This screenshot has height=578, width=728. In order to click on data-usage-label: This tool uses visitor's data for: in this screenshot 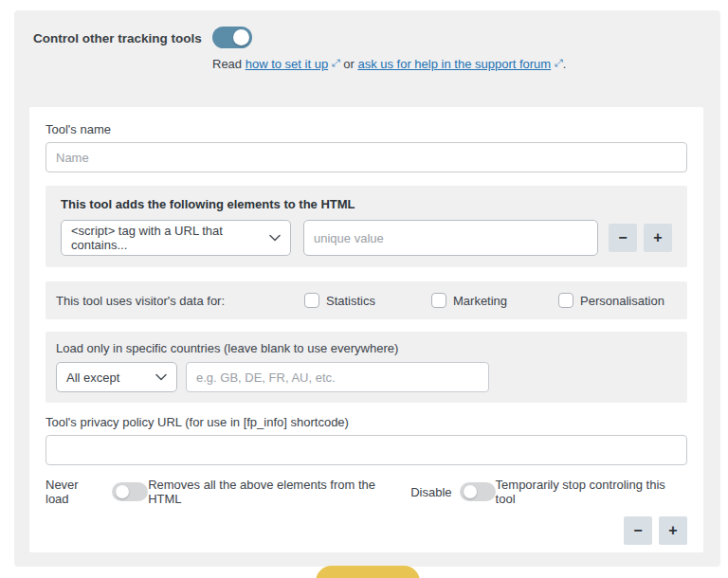, I will do `click(180, 301)`.